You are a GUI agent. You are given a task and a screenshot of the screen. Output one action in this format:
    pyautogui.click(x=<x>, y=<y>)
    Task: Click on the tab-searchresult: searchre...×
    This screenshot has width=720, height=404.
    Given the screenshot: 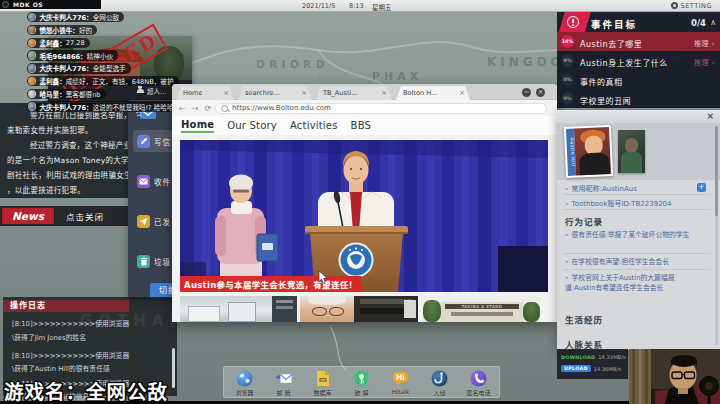 What is the action you would take?
    pyautogui.click(x=275, y=93)
    